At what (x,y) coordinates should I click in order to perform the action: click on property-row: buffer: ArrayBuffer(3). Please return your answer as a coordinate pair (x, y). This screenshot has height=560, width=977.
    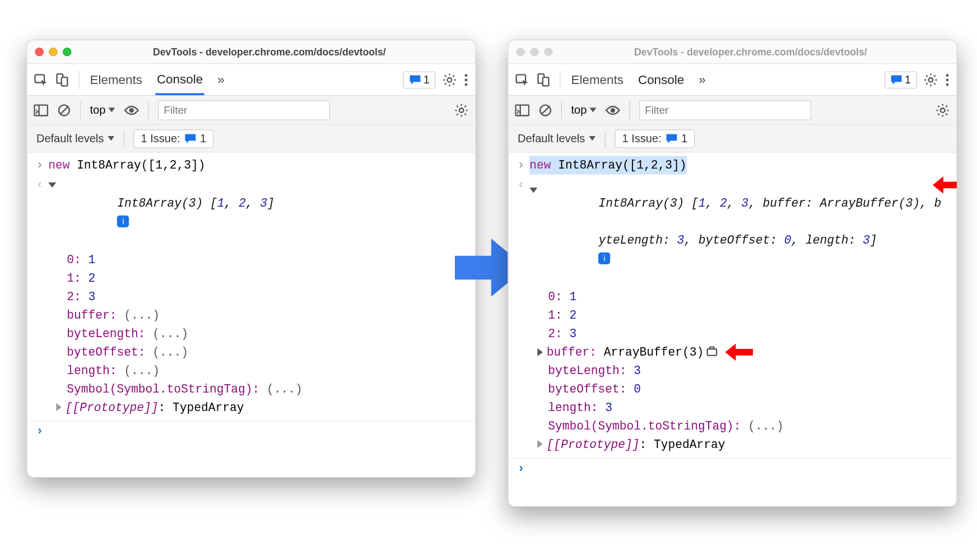
    Looking at the image, I should click on (746, 352).